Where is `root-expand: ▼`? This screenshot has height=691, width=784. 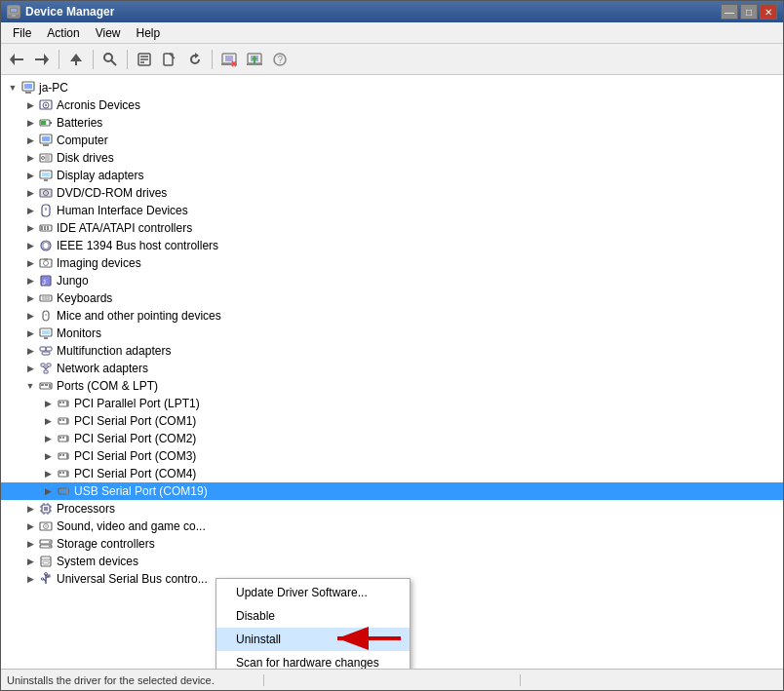
root-expand: ▼ is located at coordinates (13, 88).